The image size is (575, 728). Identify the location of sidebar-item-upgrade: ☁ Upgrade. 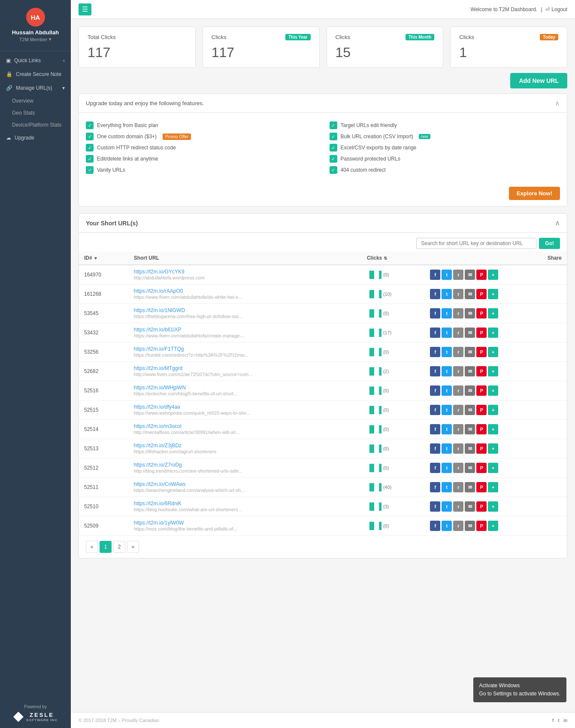
(35, 138).